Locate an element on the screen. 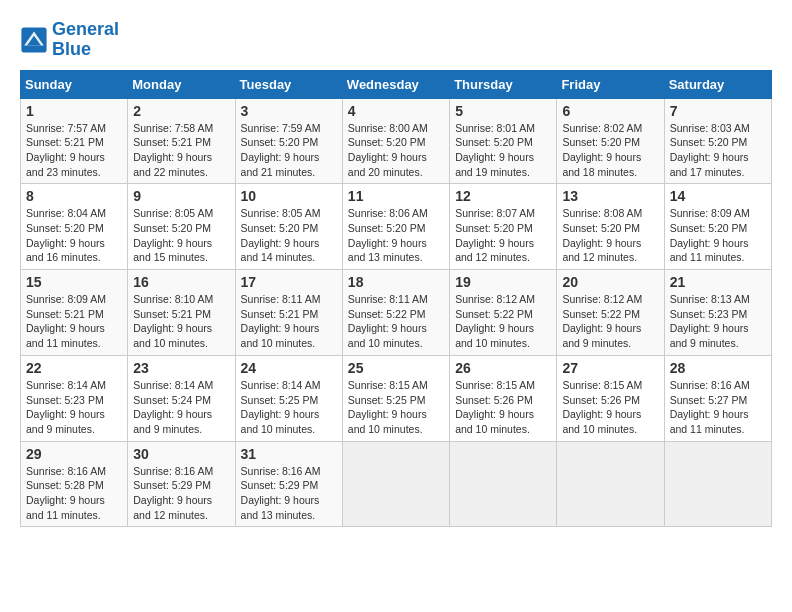 Image resolution: width=792 pixels, height=612 pixels. day-info: Sunrise: 8:09 AMSunset: 5:20 PMDaylight:… is located at coordinates (718, 236).